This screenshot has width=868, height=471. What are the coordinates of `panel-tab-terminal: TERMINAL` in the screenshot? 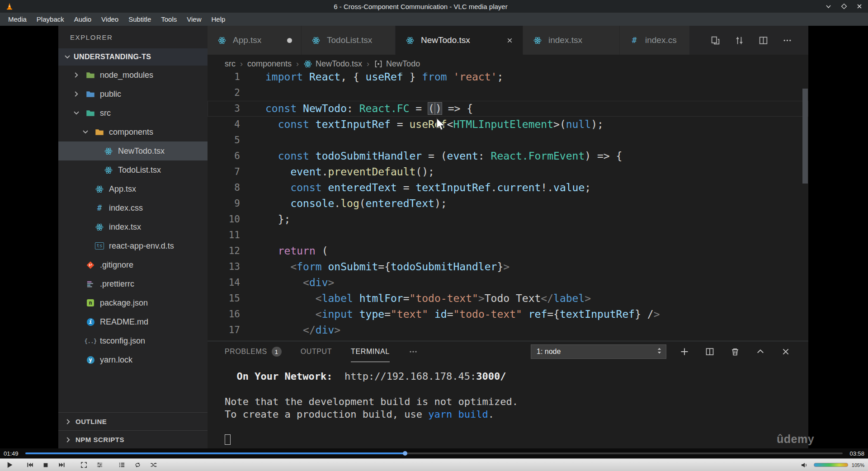 It's located at (370, 352).